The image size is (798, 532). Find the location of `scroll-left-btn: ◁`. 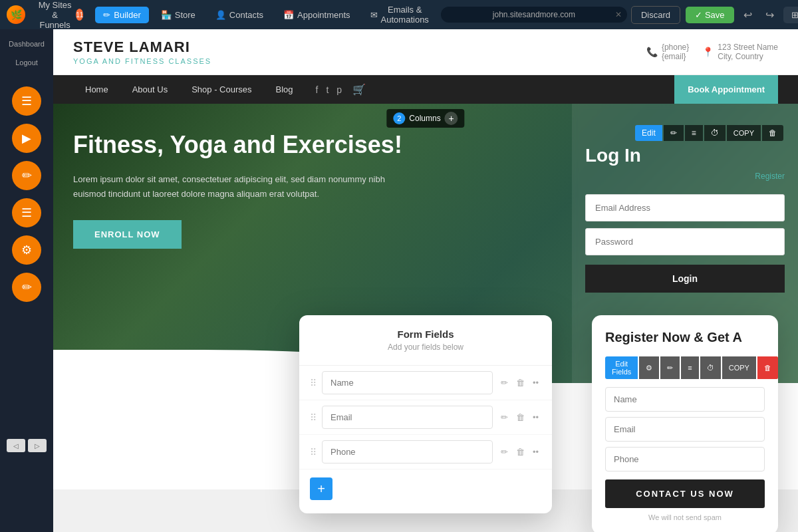

scroll-left-btn: ◁ is located at coordinates (16, 446).